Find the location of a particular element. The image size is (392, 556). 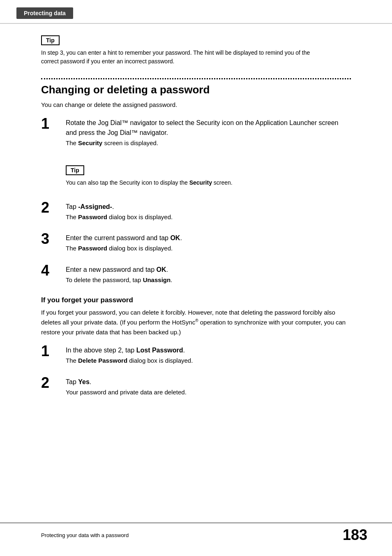

sub-step-1-sub: The Delete Password dialog box is displa… is located at coordinates (208, 361).